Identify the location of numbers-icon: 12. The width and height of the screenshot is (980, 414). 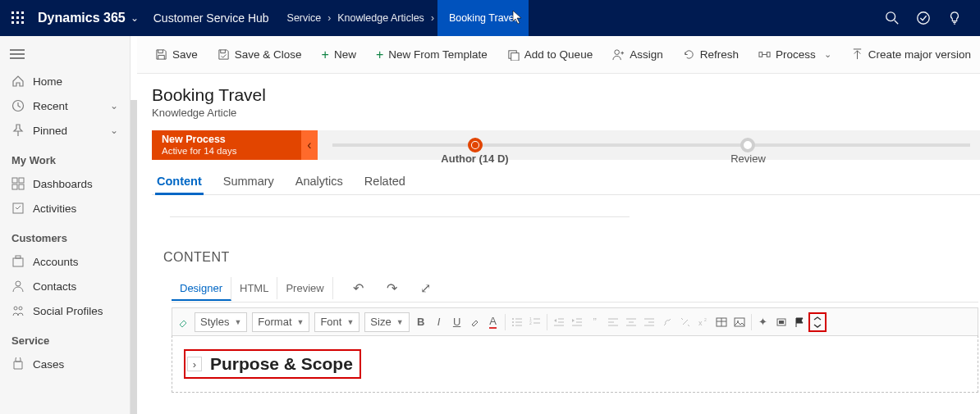
(535, 322).